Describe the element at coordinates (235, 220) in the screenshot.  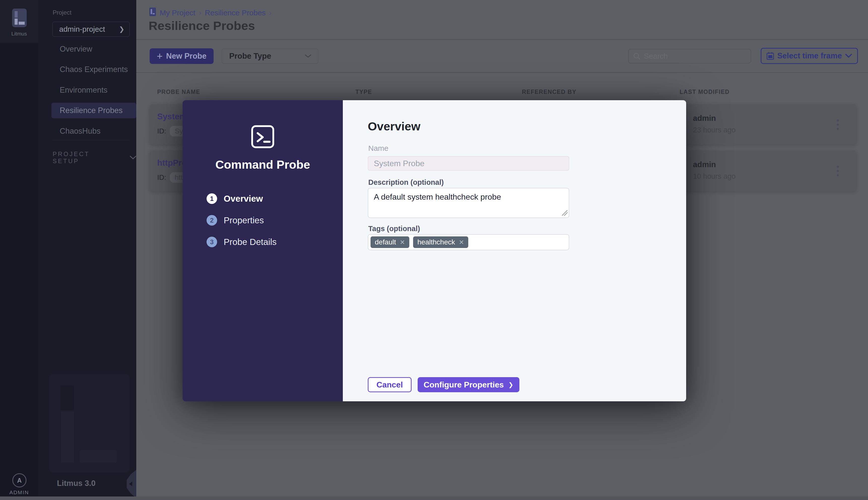
I see `step-properties: 2 Properties` at that location.